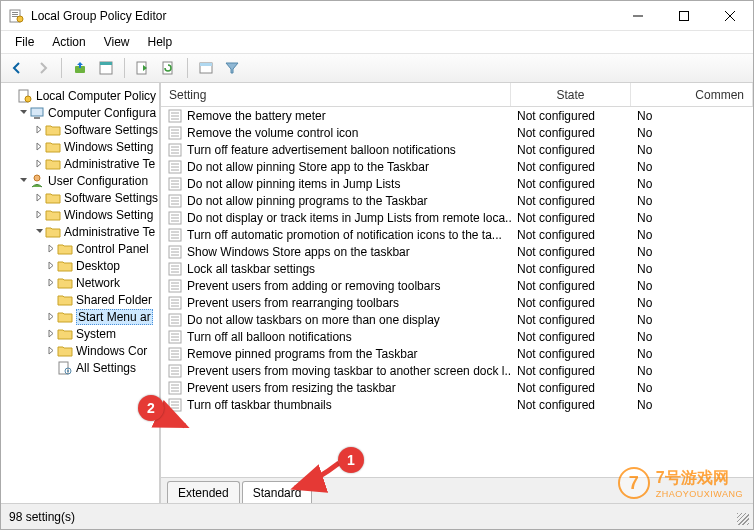 This screenshot has height=530, width=754. What do you see at coordinates (457, 388) in the screenshot?
I see `list-item: Prevent users from resizing the taskbarN…` at bounding box center [457, 388].